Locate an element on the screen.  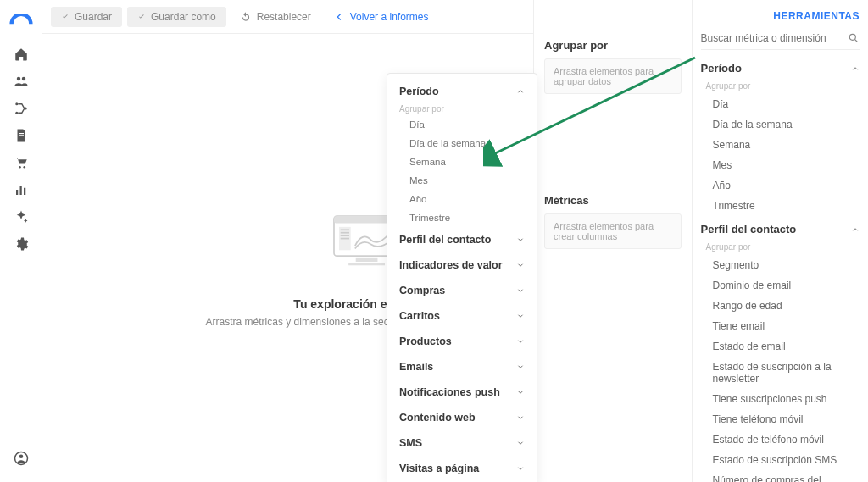
dd-opt: Mes is located at coordinates (462, 180).